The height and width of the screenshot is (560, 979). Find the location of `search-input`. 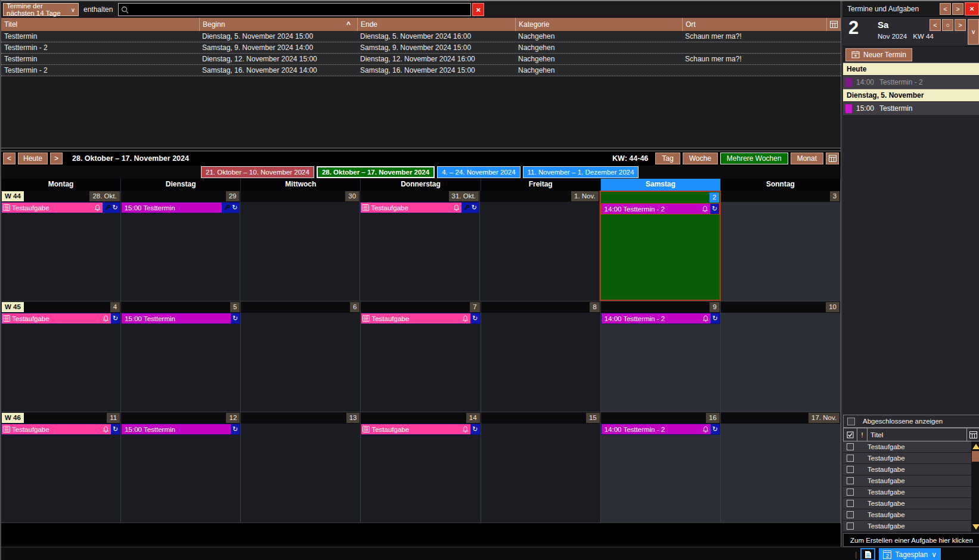

search-input is located at coordinates (298, 10).